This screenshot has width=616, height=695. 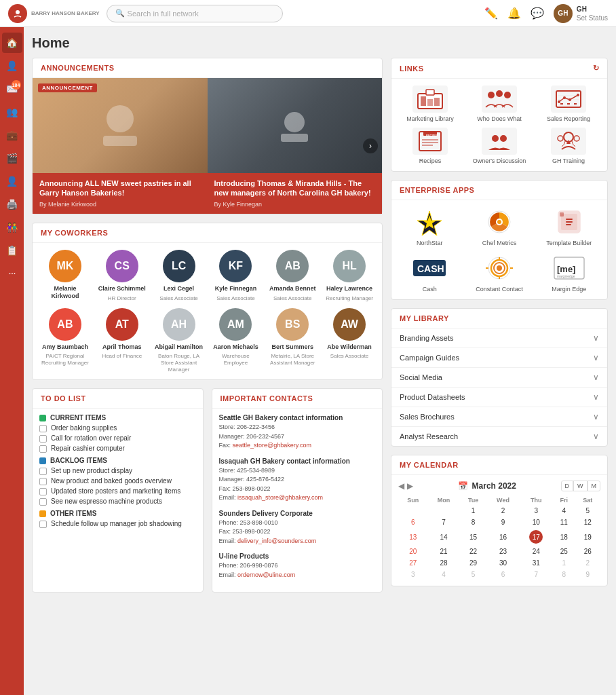 What do you see at coordinates (567, 486) in the screenshot?
I see `calendar-day-view-button: D` at bounding box center [567, 486].